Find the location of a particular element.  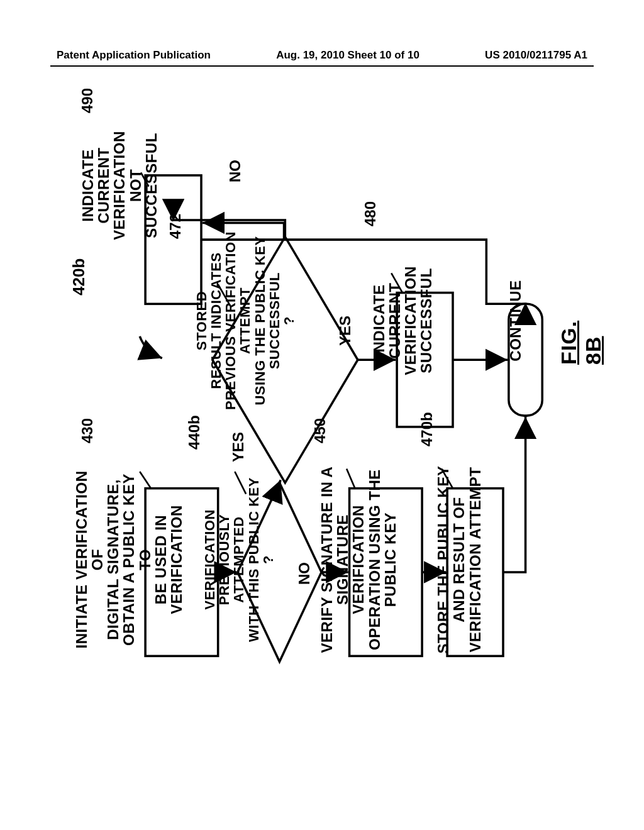

ref-470b: 470b is located at coordinates (427, 429).